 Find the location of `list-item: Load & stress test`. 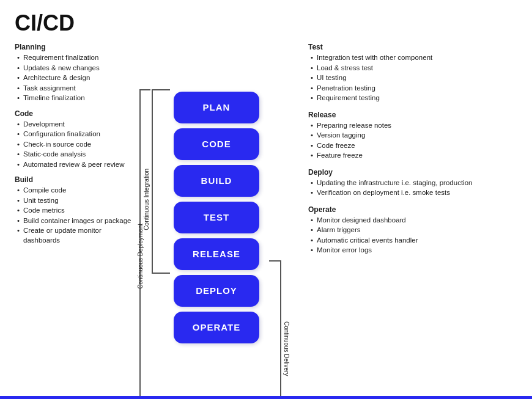

list-item: Load & stress test is located at coordinates (414, 68).